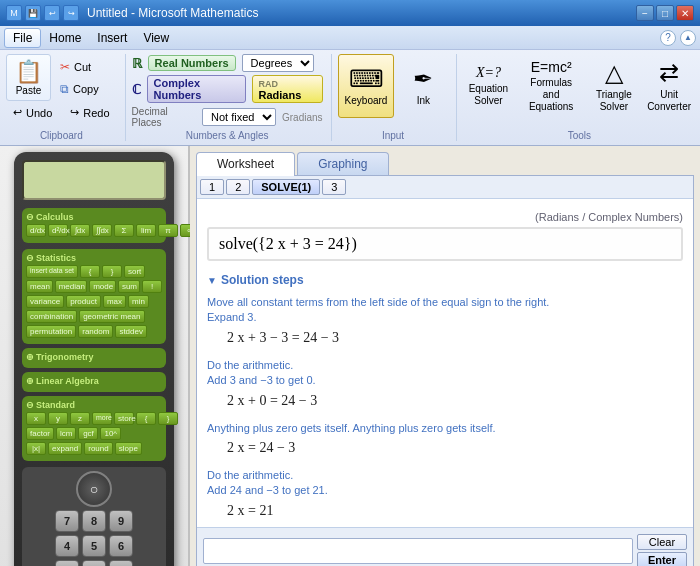 Image resolution: width=700 pixels, height=566 pixels. Describe the element at coordinates (131, 332) in the screenshot. I see `stddev-btn: stddev` at that location.